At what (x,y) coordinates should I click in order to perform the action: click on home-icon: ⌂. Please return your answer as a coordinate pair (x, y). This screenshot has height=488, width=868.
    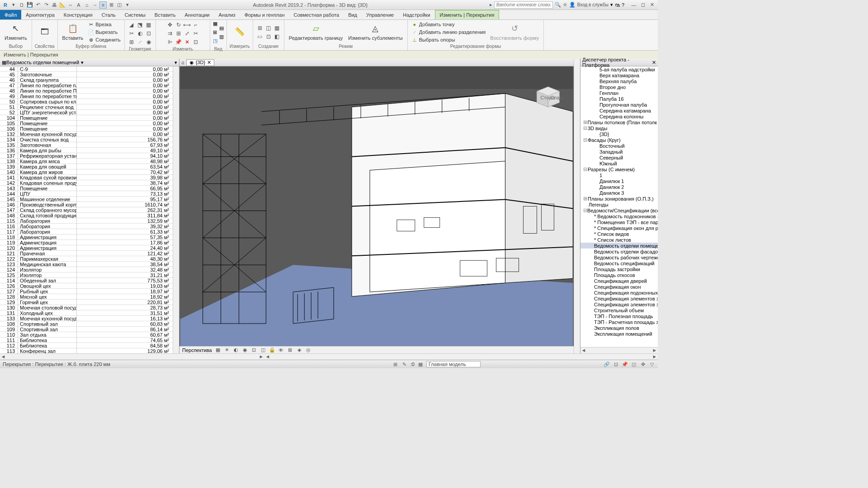
    Looking at the image, I should click on (183, 62).